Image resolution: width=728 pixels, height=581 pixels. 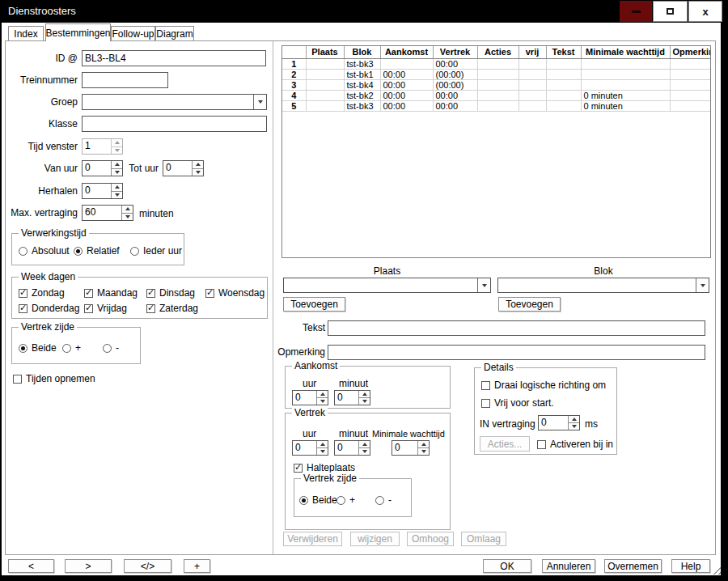 I want to click on maximize-button, so click(x=670, y=11).